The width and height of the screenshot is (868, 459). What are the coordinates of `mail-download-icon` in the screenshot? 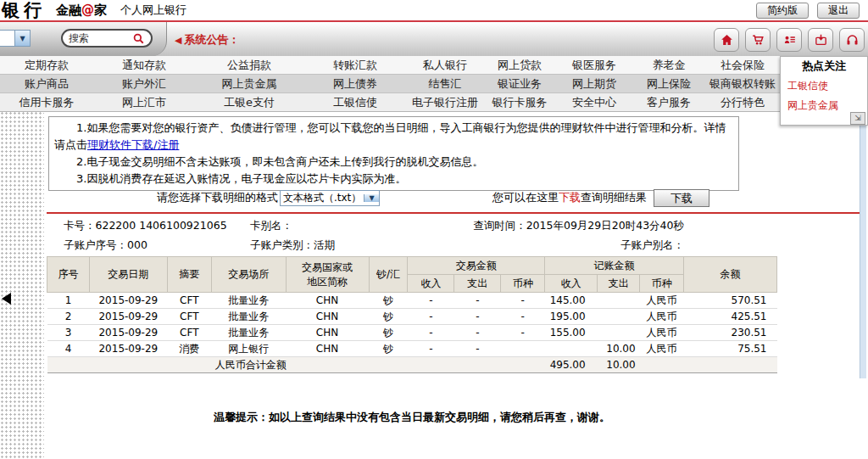 It's located at (821, 40).